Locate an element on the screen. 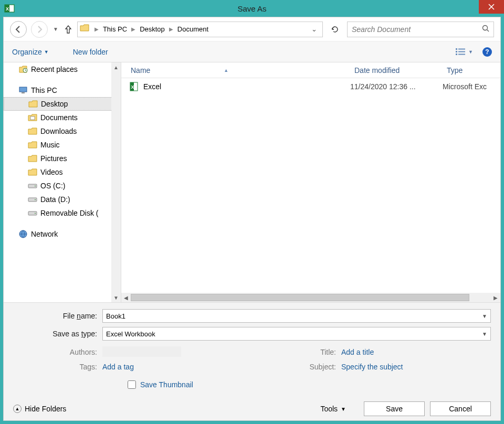 The height and width of the screenshot is (424, 504). authors-label: Authors: is located at coordinates (58, 352).